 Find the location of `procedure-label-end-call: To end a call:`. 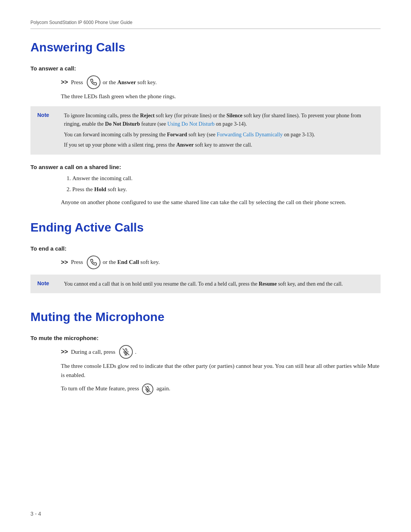

procedure-label-end-call: To end a call: is located at coordinates (206, 248).